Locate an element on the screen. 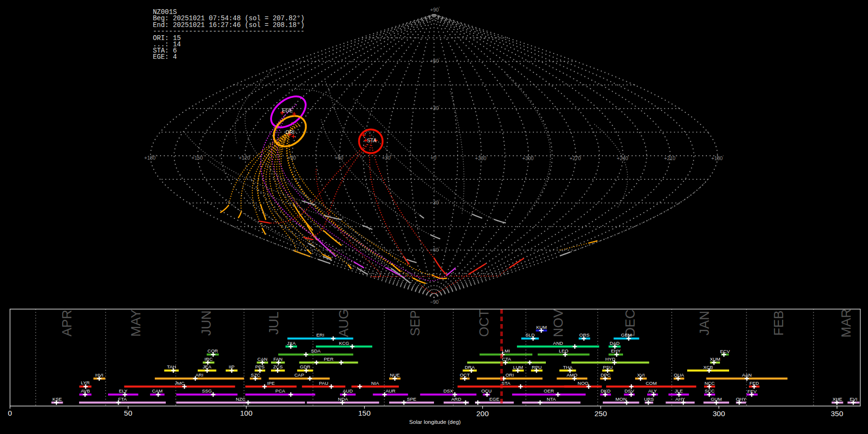 This screenshot has width=868, height=434. svg-text: ERI is located at coordinates (320, 335).